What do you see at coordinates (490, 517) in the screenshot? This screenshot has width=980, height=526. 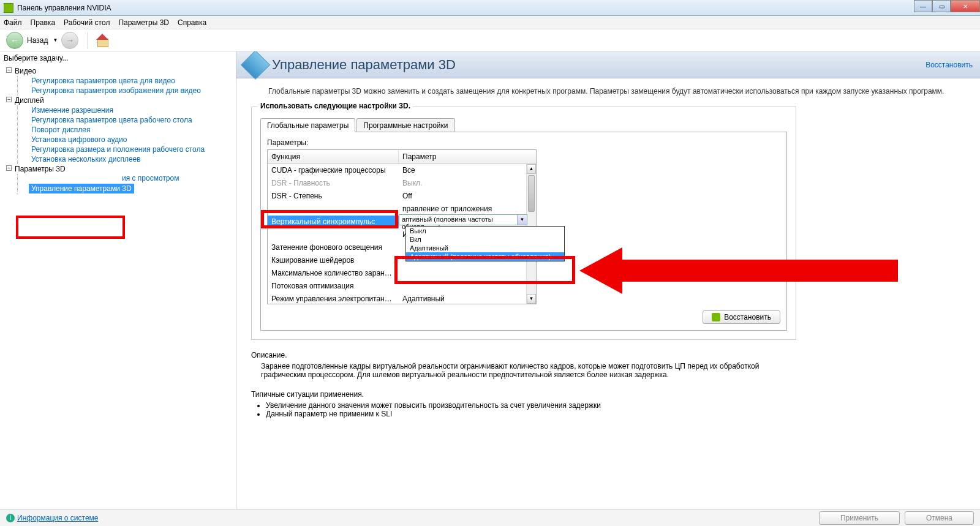 I see `status-bar: i Информация о системе Применить Отмена` at bounding box center [490, 517].